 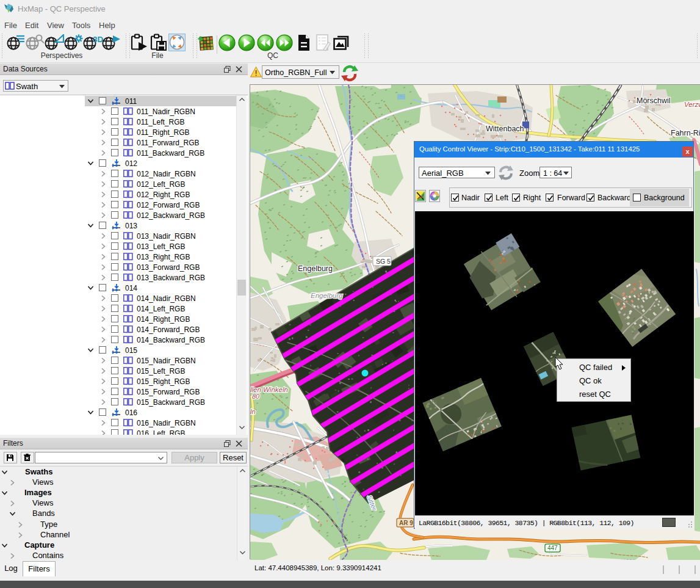 I want to click on svg-text: ln, so click(x=253, y=412).